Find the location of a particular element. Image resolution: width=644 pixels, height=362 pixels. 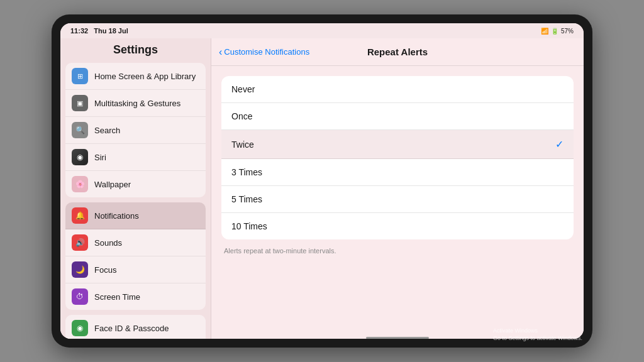

option-5-times: 5 Times is located at coordinates (397, 200).